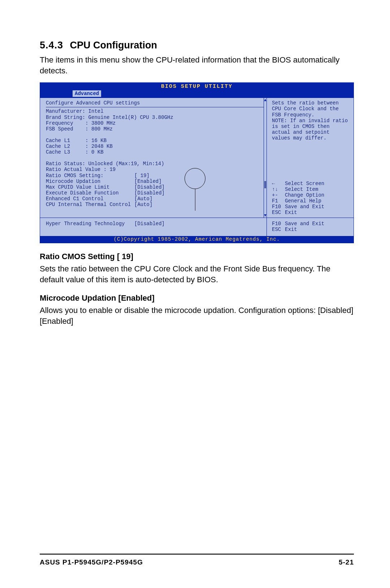 This screenshot has height=588, width=390. I want to click on subsections: Ratio CMOS Setting [ 19]Sets the ratio b…, so click(197, 289).